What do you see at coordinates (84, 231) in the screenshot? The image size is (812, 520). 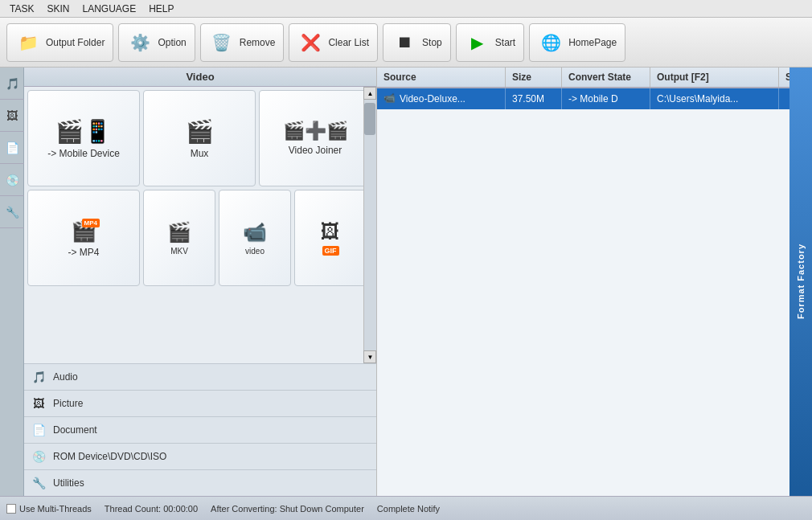 I see `mp4-icon: 🎬 MP4` at bounding box center [84, 231].